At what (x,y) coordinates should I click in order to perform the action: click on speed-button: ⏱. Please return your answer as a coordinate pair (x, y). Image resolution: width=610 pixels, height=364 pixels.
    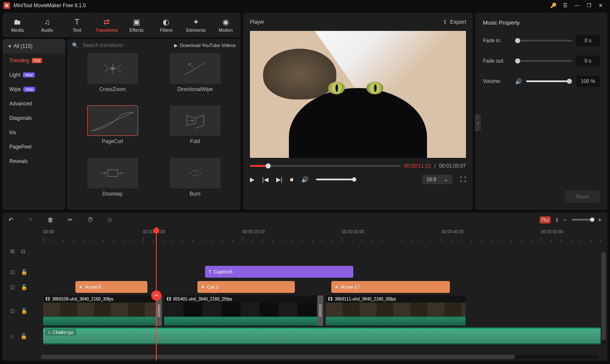
    Looking at the image, I should click on (90, 220).